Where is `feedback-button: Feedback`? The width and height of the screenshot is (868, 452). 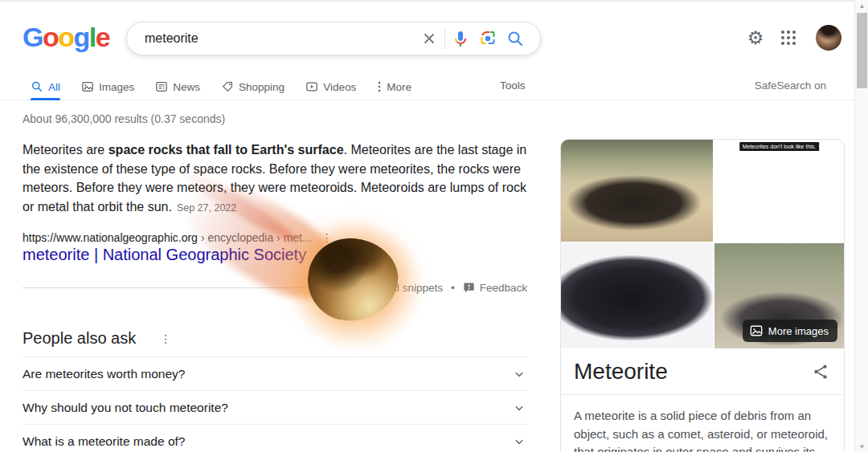 feedback-button: Feedback is located at coordinates (495, 287).